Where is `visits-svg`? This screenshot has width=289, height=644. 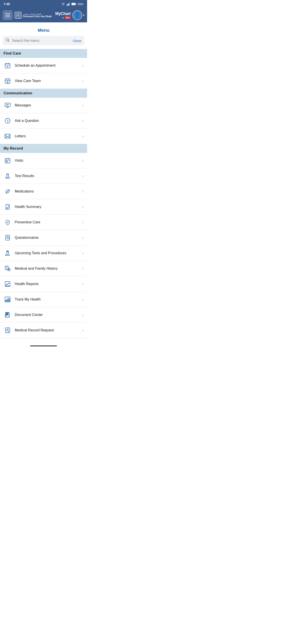
visits-svg is located at coordinates (7, 160).